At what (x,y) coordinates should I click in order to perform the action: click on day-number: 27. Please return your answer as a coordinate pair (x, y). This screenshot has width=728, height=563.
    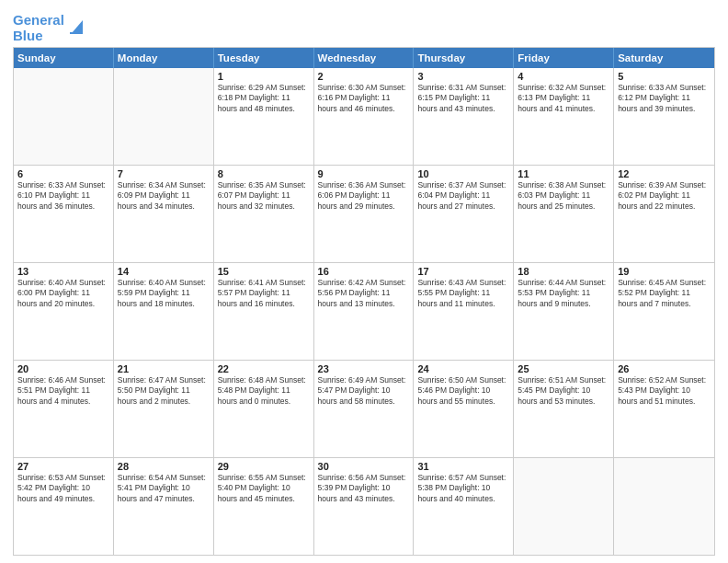
    Looking at the image, I should click on (63, 466).